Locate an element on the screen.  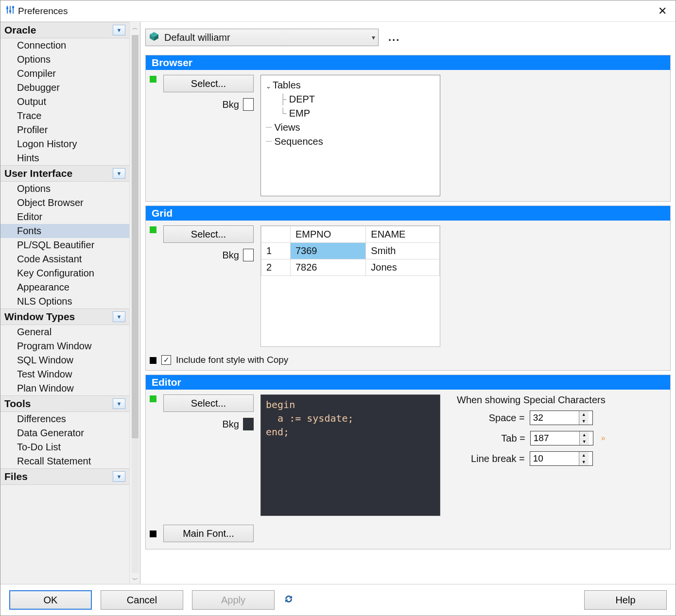
scroll-down-icon: ﹀ is located at coordinates (135, 580).